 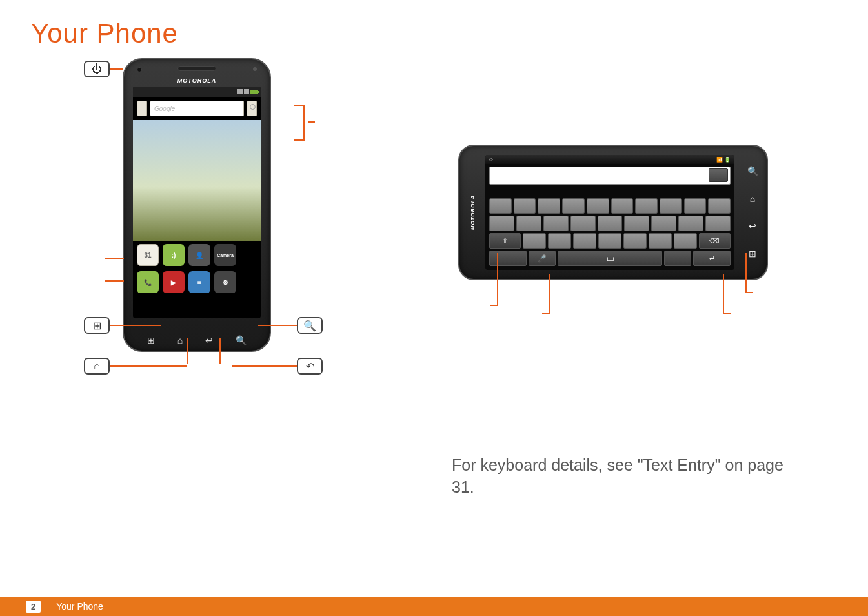 I want to click on home-box-icon: ⌂, so click(x=97, y=366).